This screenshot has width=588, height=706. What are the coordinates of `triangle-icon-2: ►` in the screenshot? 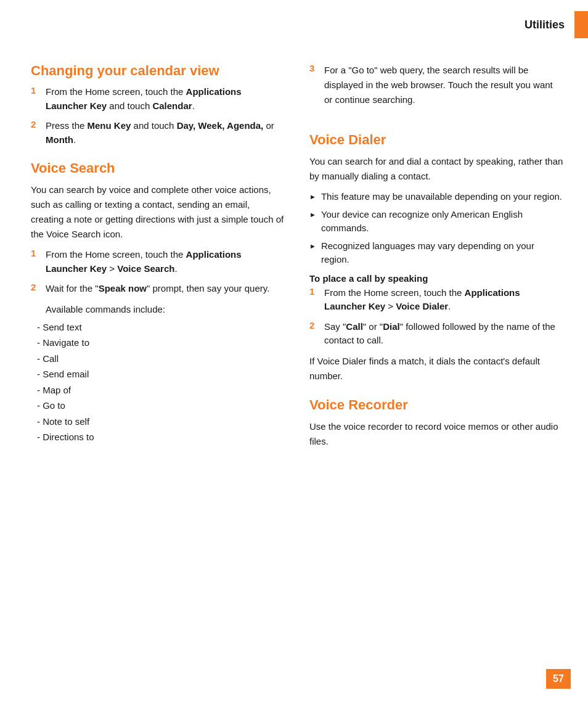 It's located at (313, 215).